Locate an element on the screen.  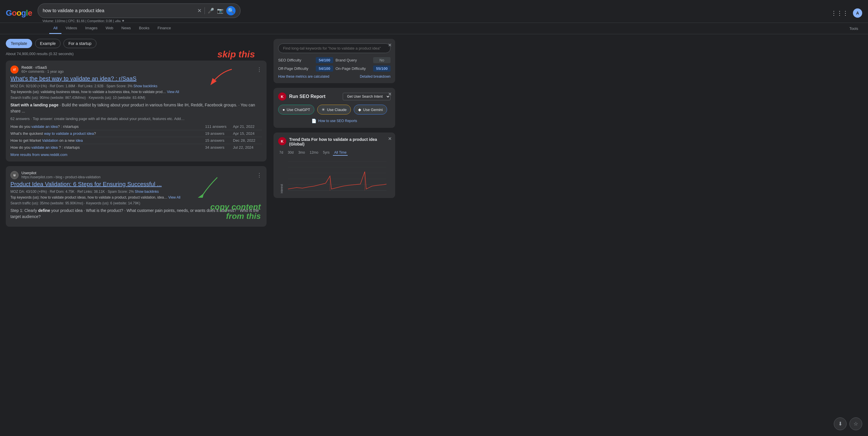
filter-pill-startup: For a startup is located at coordinates (80, 43).